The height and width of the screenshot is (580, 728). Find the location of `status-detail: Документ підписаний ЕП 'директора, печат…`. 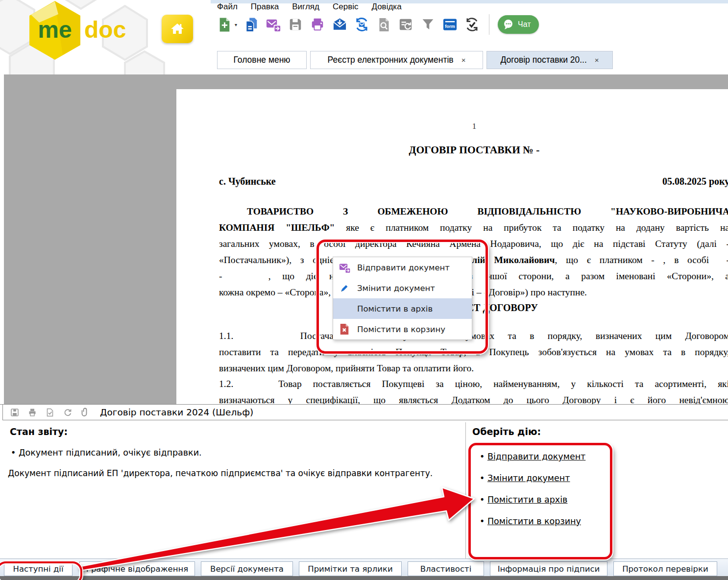

status-detail: Документ підписаний ЕП 'директора, печат… is located at coordinates (220, 473).